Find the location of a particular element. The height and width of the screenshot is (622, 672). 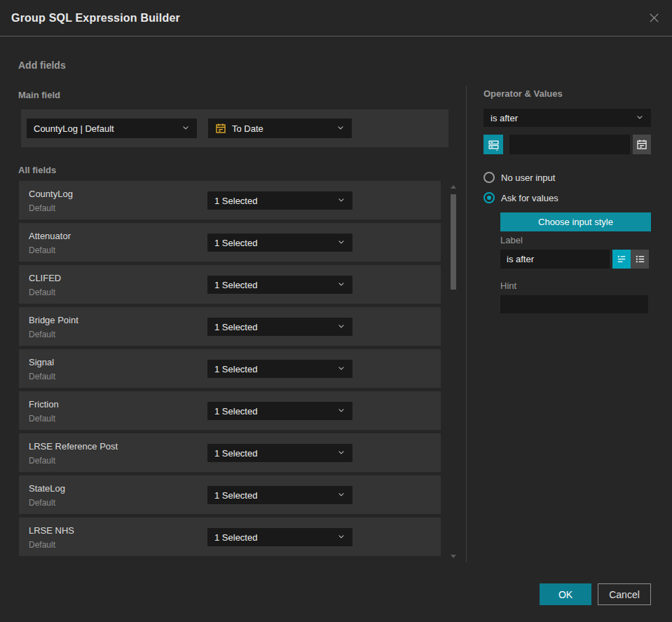

field-row: CLIFED Default 1 Selected is located at coordinates (230, 285).